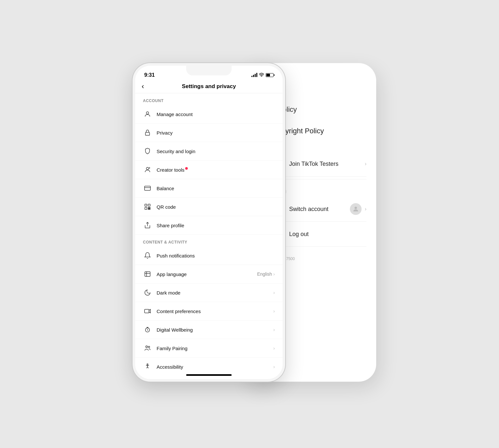  I want to click on app-language-label: App language, so click(207, 274).